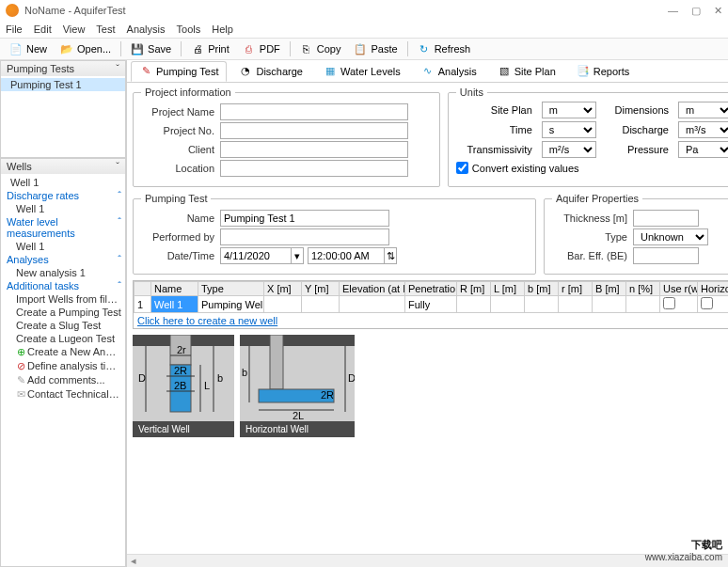 Image resolution: width=728 pixels, height=567 pixels. I want to click on table-row: 1 Well 1 Pumping Well Fully, so click(432, 305).